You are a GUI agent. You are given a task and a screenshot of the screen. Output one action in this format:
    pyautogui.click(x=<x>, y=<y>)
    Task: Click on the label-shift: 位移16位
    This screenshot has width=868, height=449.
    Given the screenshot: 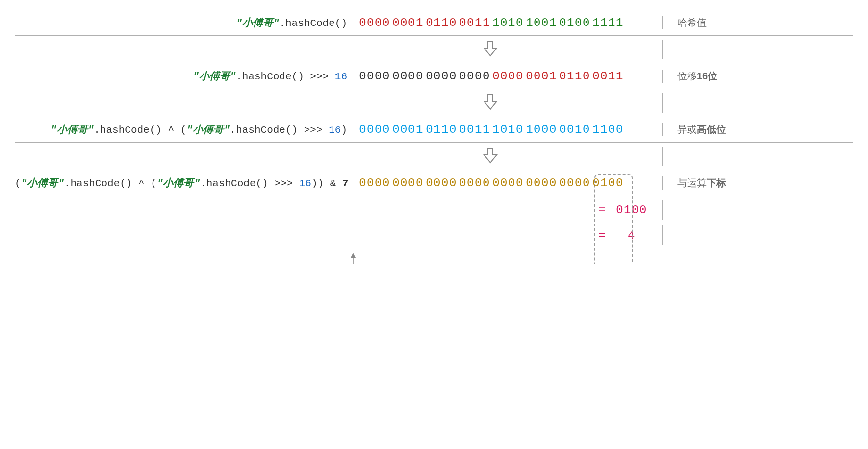 What is the action you would take?
    pyautogui.click(x=758, y=76)
    